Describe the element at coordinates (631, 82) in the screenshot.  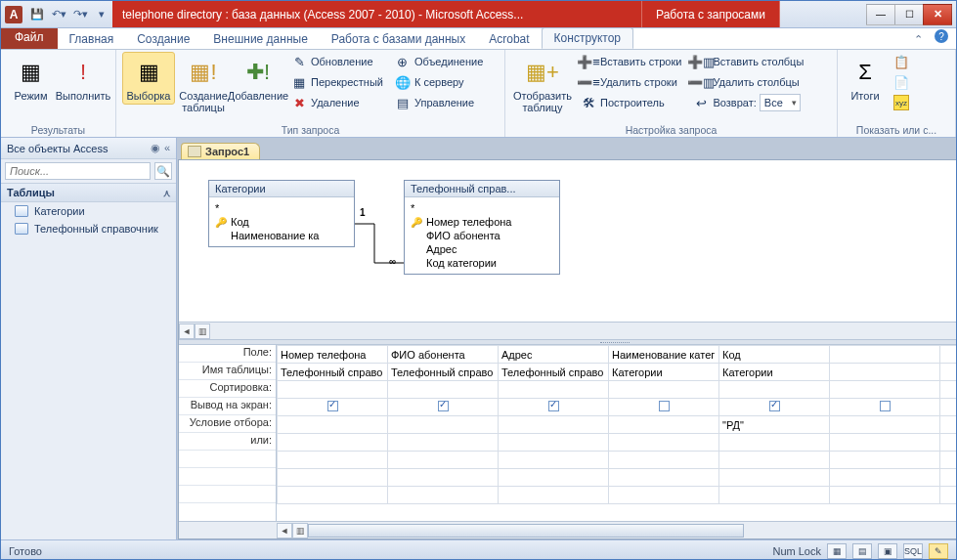
I see `delete-rows-button: ➖≡Удалить строки` at that location.